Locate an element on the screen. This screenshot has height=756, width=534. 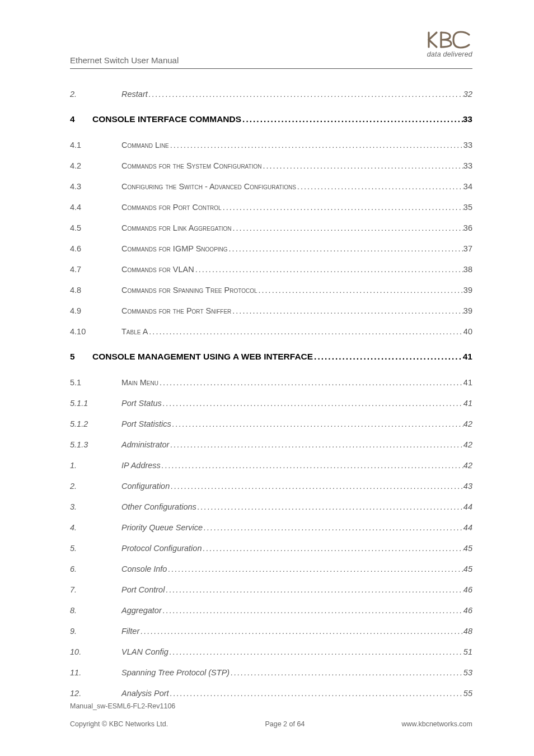
toc-entry-label: Commands for IGMP Snooping is located at coordinates (175, 249).